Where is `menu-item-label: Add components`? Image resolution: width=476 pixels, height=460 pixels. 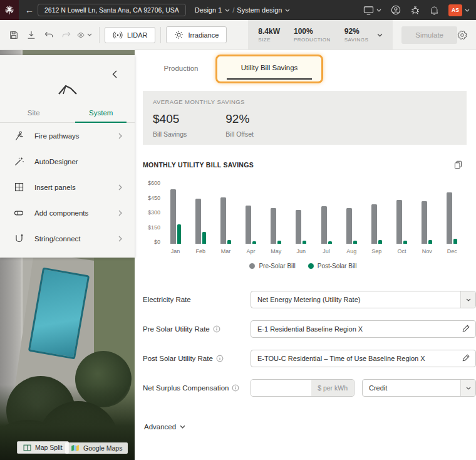 menu-item-label: Add components is located at coordinates (76, 213).